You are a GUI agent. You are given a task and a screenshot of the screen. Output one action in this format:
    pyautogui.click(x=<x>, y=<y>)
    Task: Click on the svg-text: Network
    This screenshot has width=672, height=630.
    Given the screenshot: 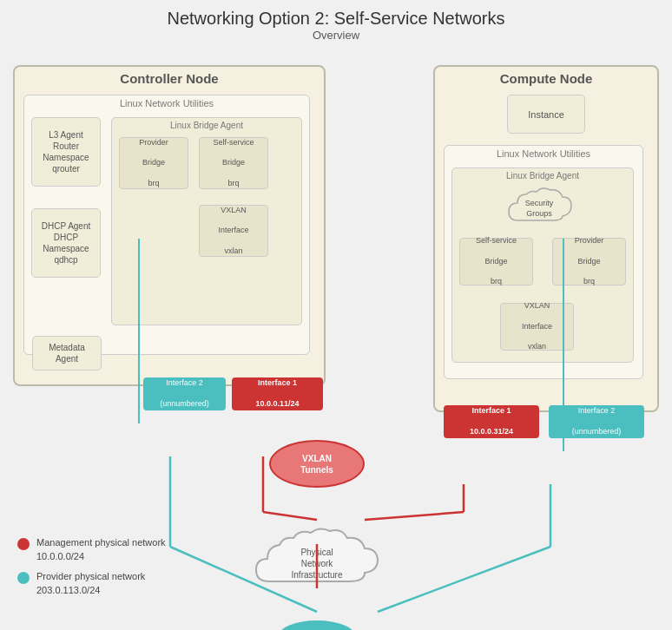 What is the action you would take?
    pyautogui.click(x=318, y=564)
    